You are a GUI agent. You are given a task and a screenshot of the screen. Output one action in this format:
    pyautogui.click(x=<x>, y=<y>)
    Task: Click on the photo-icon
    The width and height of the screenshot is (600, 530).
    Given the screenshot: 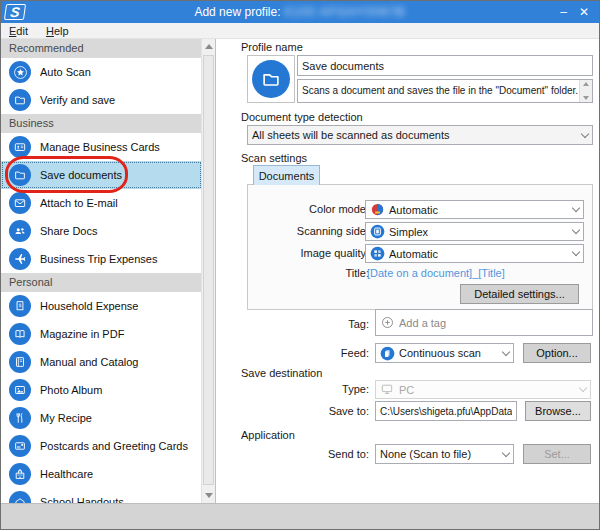 What is the action you would take?
    pyautogui.click(x=20, y=390)
    